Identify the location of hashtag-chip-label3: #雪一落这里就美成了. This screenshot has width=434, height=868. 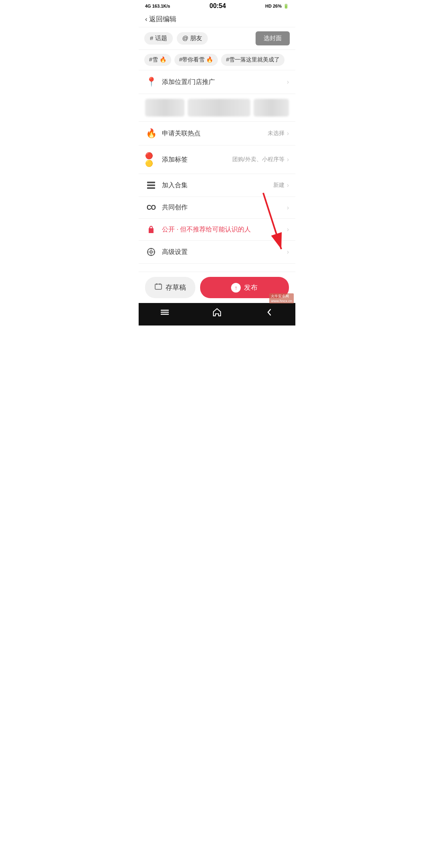
(253, 60).